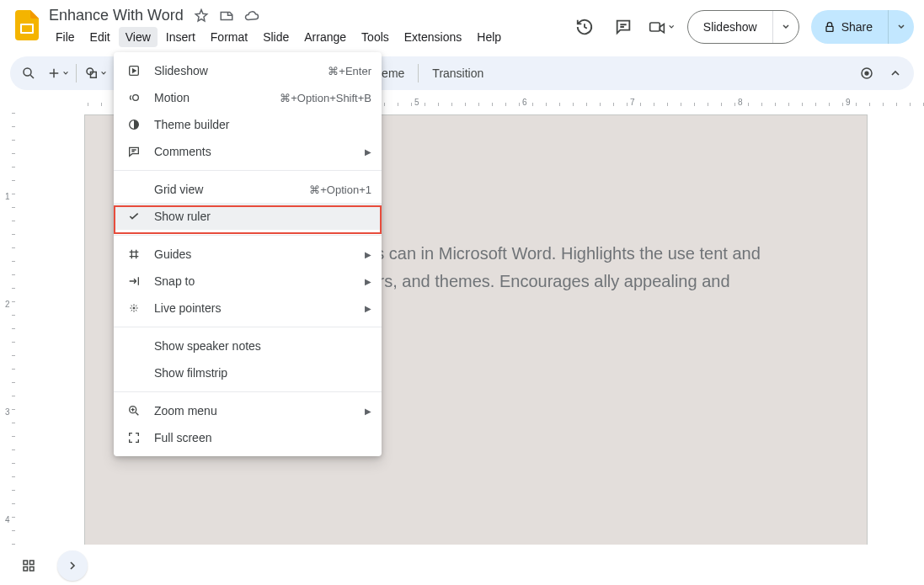  I want to click on menu-item-grid-view: Grid view⌘+Option+1, so click(248, 189).